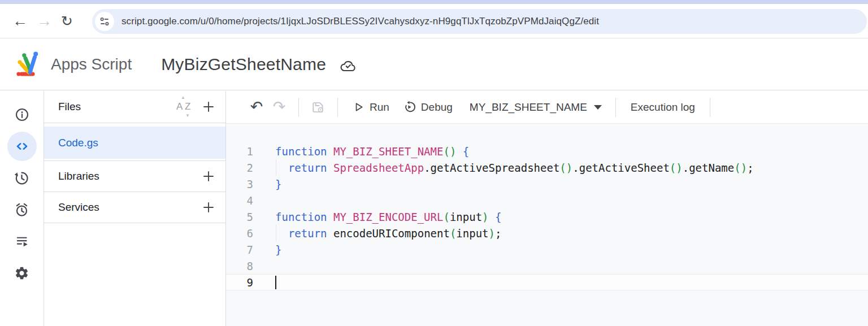 This screenshot has height=326, width=868. What do you see at coordinates (21, 273) in the screenshot?
I see `gear-icon` at bounding box center [21, 273].